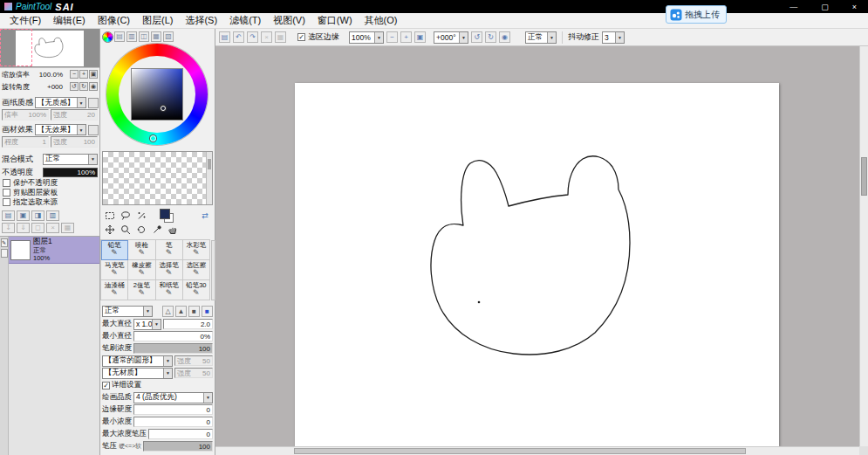  Describe the element at coordinates (490, 37) in the screenshot. I see `view-rotate-cw-button: ↻` at that location.